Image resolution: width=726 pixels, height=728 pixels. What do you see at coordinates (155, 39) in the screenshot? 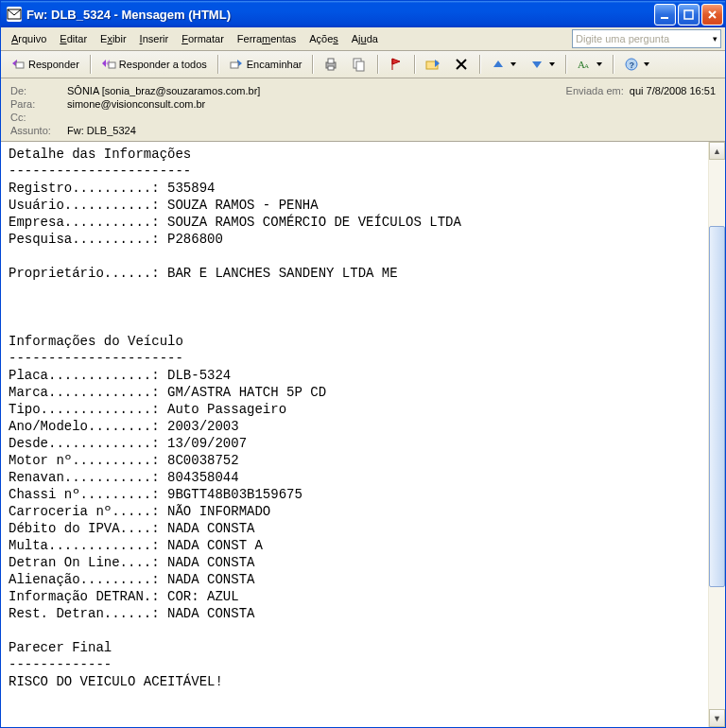
I see `menu-inserir: Inserir` at bounding box center [155, 39].